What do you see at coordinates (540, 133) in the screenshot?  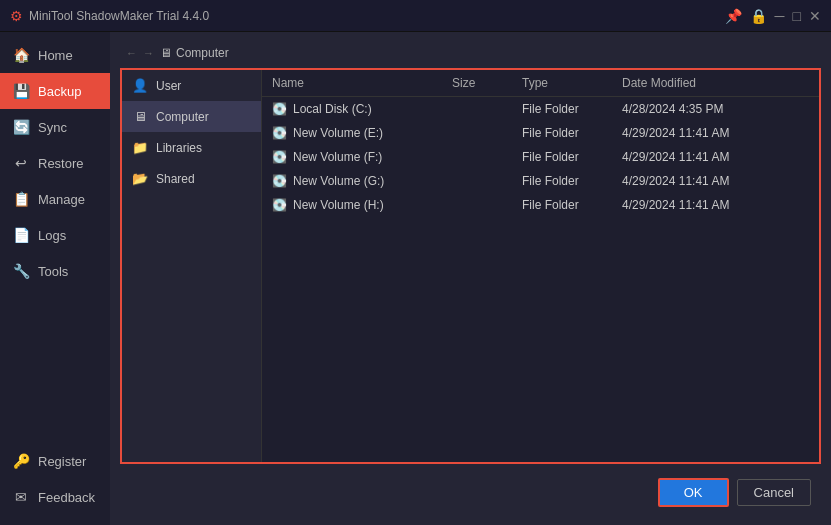 I see `table-row: 💽 New Volume (E:) File Folder 4/29/2024 …` at bounding box center [540, 133].